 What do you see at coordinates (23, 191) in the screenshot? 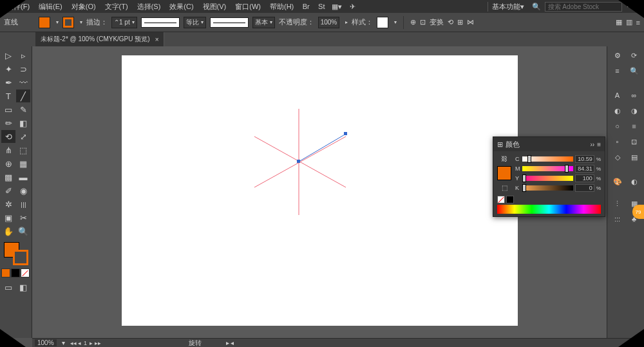
I see `blend-tool: ◉` at bounding box center [23, 191].